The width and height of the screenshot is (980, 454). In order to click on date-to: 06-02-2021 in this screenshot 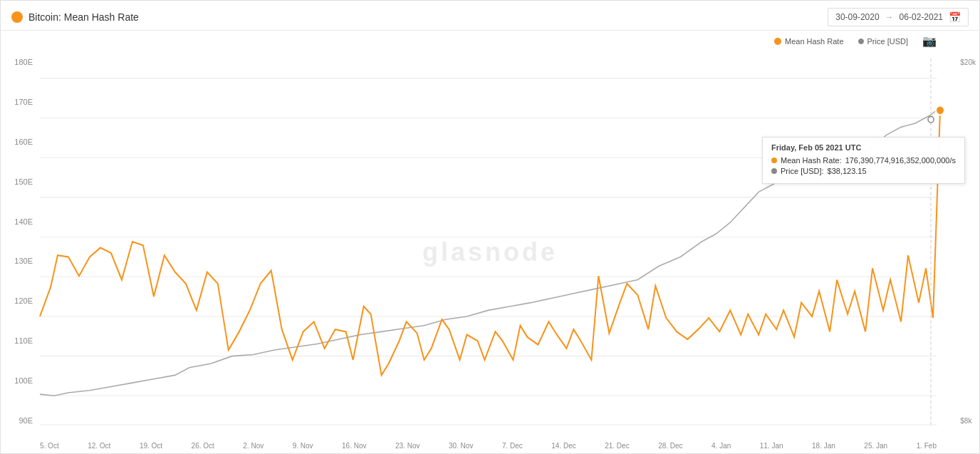, I will do `click(922, 17)`.